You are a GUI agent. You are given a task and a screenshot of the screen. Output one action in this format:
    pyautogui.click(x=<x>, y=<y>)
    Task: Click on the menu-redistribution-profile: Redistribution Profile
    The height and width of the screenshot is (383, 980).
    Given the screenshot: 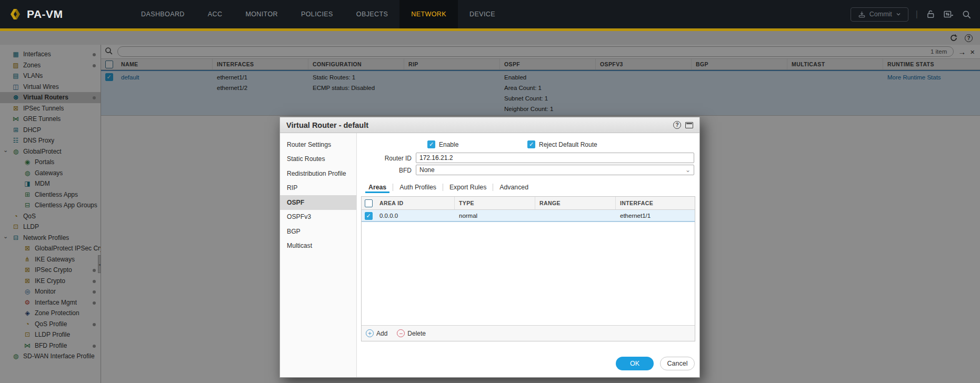 What is the action you would take?
    pyautogui.click(x=318, y=174)
    